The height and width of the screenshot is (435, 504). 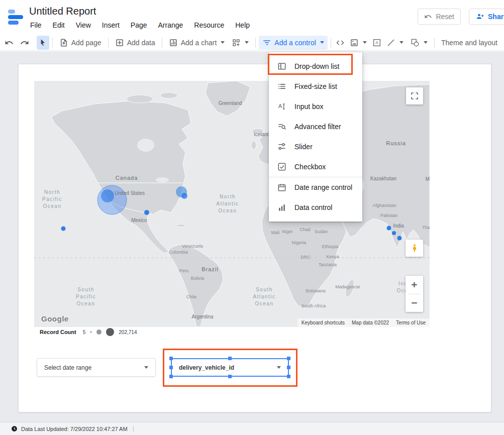 I want to click on reset-label: Reset, so click(x=445, y=17).